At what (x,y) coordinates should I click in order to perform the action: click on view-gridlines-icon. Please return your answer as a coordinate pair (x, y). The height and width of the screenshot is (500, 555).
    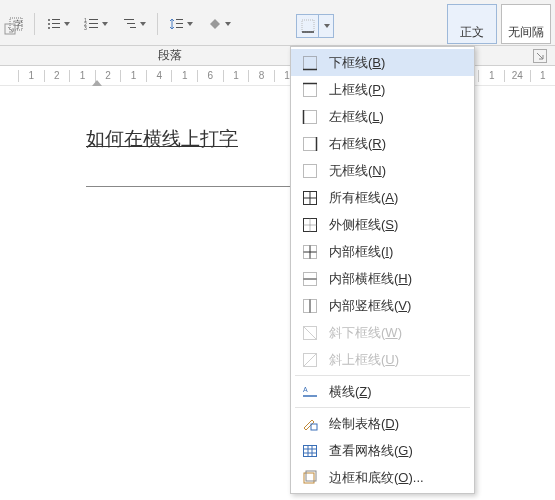
    Looking at the image, I should click on (310, 451).